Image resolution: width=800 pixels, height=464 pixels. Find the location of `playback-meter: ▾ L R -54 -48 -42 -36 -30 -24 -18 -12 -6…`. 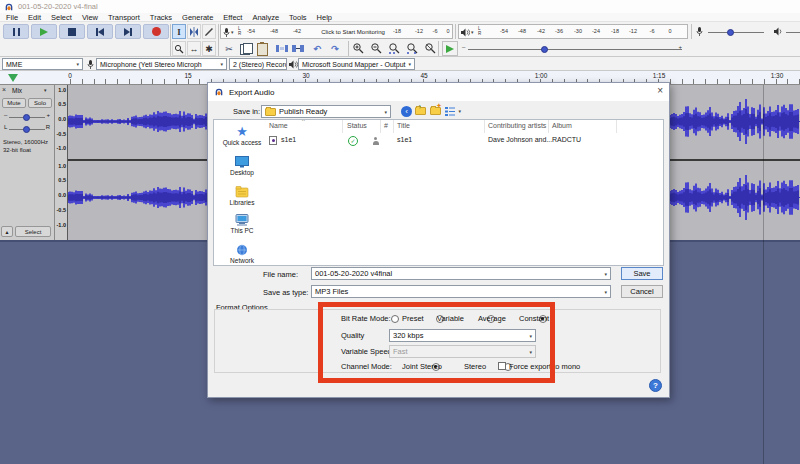

playback-meter: ▾ L R -54 -48 -42 -36 -30 -24 -18 -12 -6… is located at coordinates (573, 32).